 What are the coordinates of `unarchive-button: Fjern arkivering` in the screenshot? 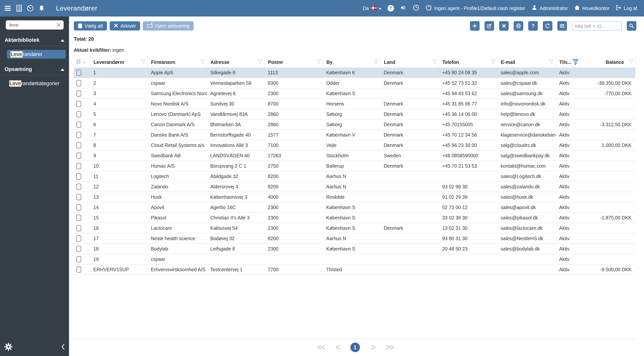 It's located at (168, 26).